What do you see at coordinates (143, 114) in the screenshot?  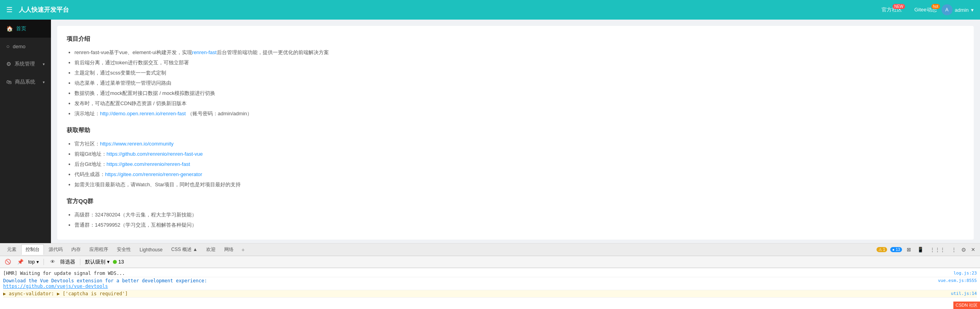 I see `demo-link: http://demo.open.renren.io/renren-fast` at bounding box center [143, 114].